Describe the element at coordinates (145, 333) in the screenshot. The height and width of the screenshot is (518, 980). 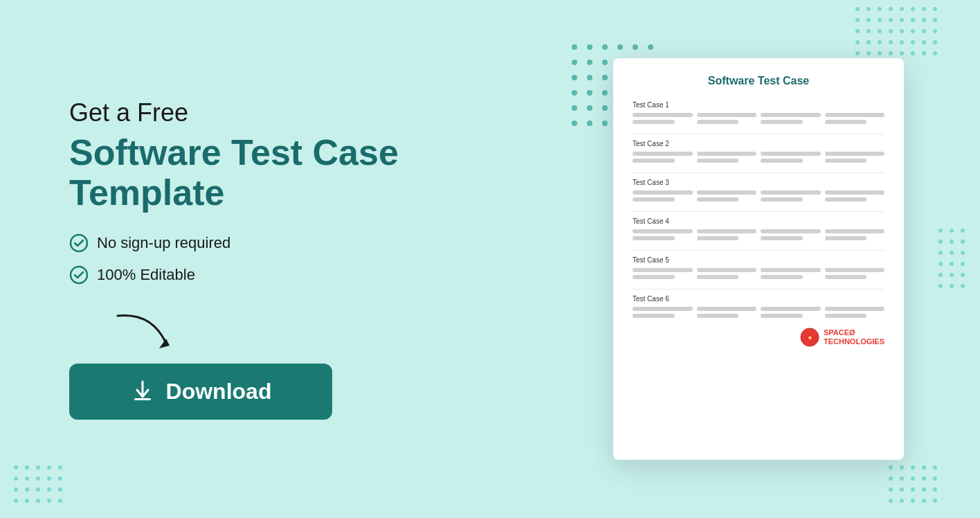
I see `arrow-icon` at that location.